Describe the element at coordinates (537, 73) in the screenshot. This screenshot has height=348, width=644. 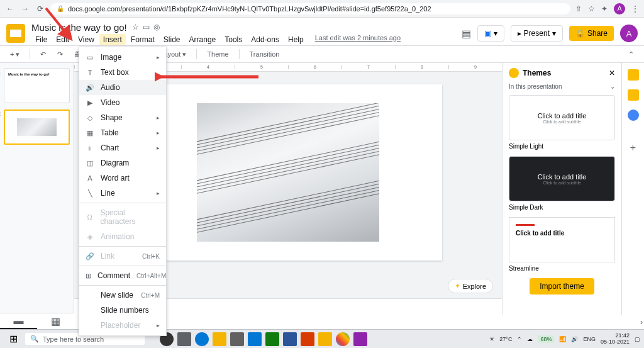
I see `themes-title: Themes` at that location.